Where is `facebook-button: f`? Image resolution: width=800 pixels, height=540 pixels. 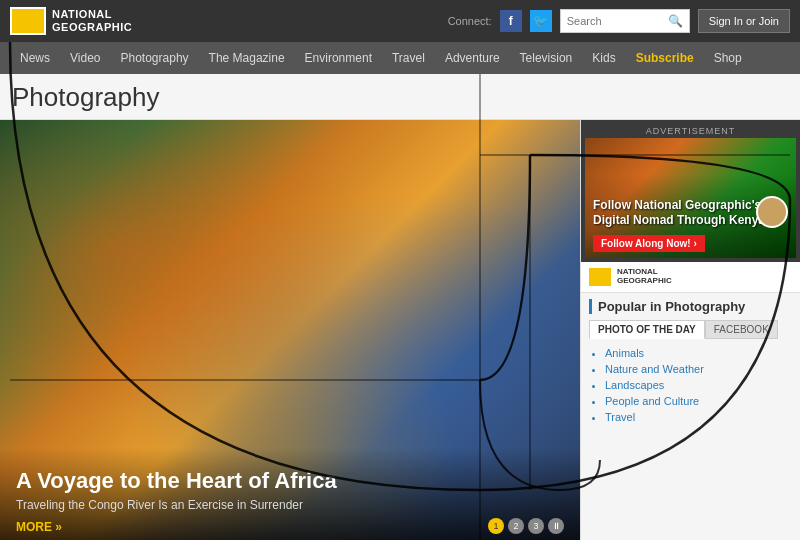
facebook-button: f is located at coordinates (511, 21).